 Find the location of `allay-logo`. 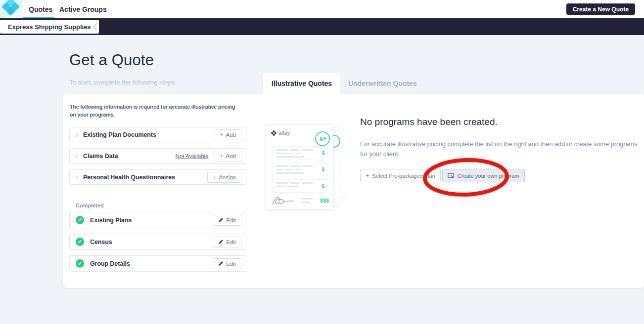

allay-logo is located at coordinates (12, 9).